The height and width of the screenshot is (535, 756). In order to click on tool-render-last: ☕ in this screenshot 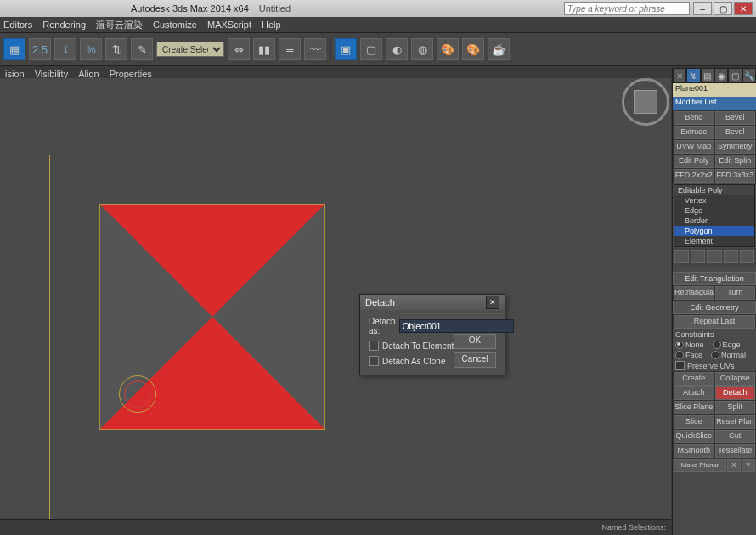, I will do `click(499, 49)`.